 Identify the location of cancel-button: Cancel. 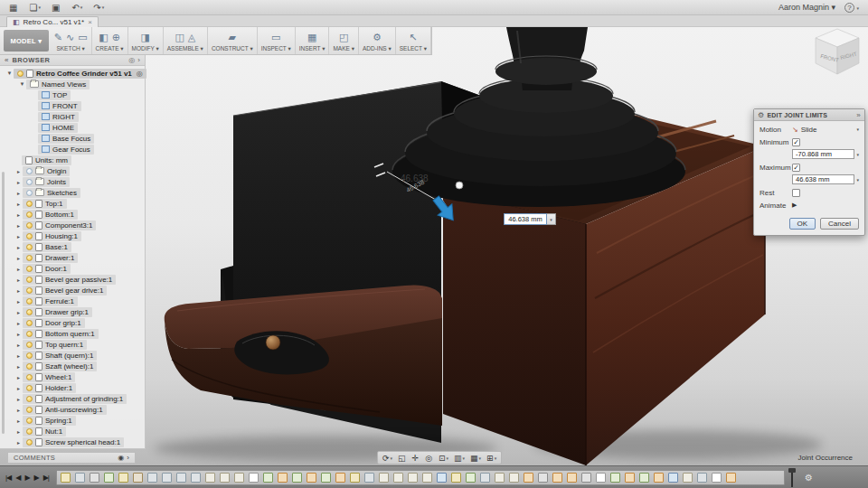
(839, 224).